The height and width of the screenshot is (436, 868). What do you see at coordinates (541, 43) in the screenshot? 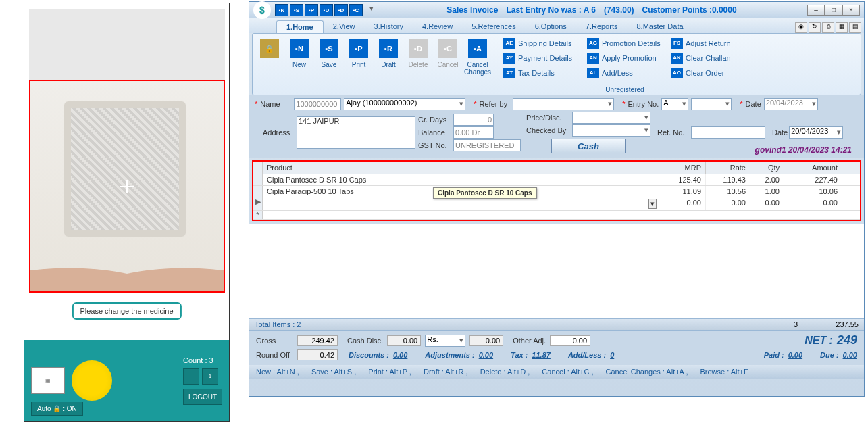
I see `ribbon-shipping-details-button: AEShipping Details` at bounding box center [541, 43].